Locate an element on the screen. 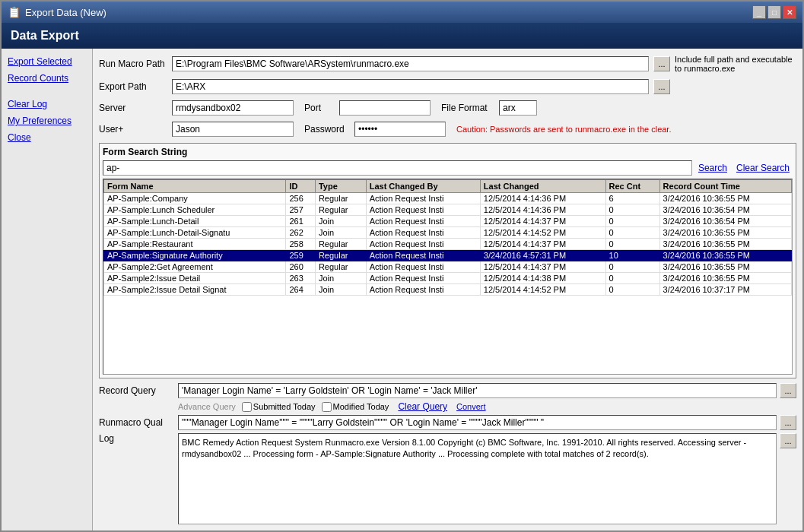  table-row: AP-Sample:Restaurant258RegularAction Req… is located at coordinates (448, 245).